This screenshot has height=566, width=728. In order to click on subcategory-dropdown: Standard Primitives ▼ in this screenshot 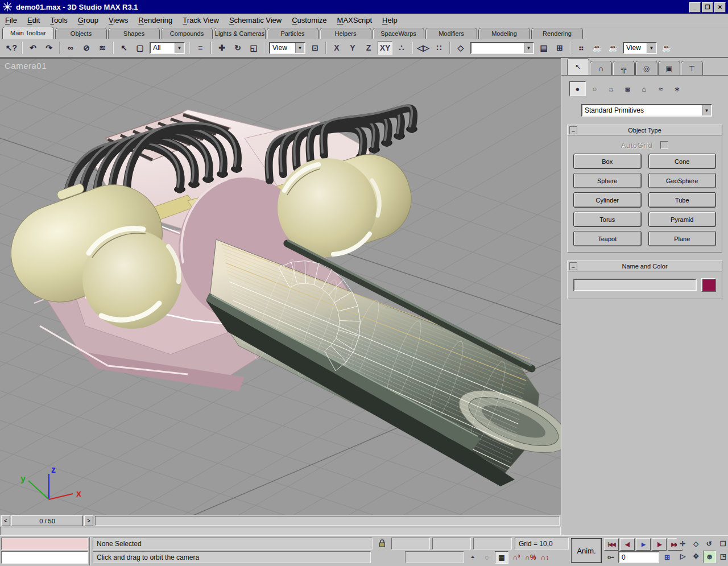, I will do `click(647, 110)`.